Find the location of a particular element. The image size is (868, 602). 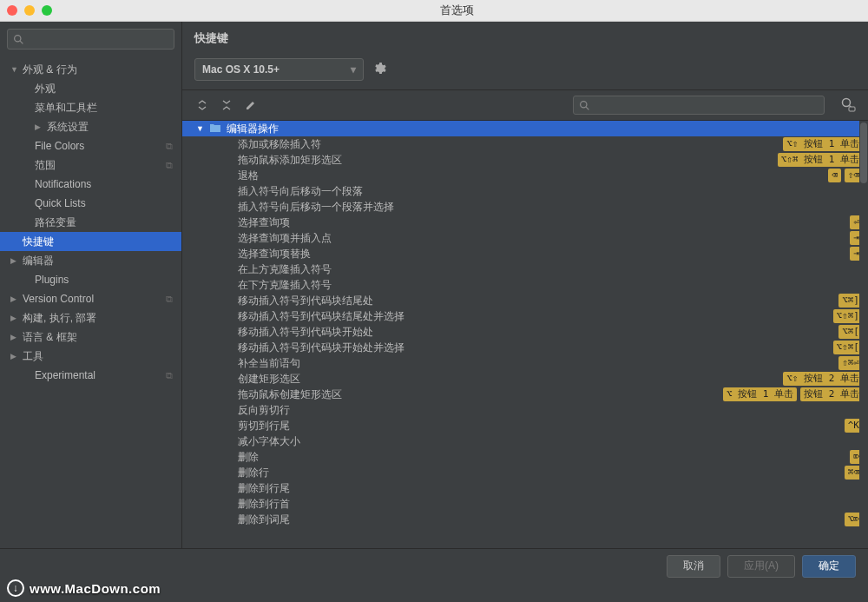

action-row: 移动插入符号到代码块开始处并选择⌥⇧⌘[ is located at coordinates (525, 347).